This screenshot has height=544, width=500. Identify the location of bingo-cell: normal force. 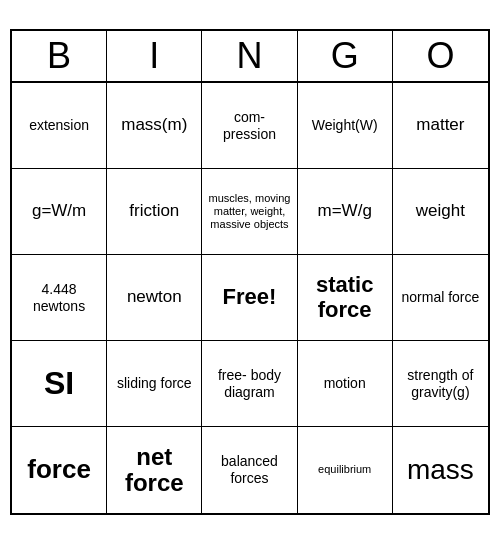
(440, 298).